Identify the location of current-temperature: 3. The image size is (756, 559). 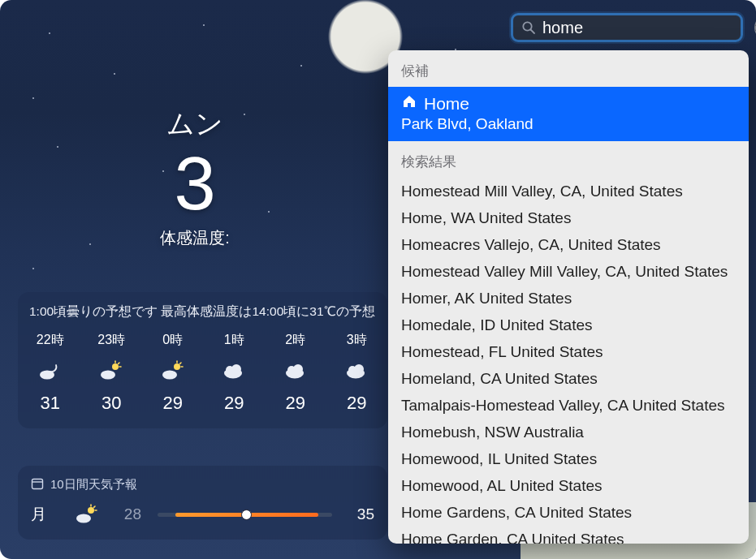
(195, 183).